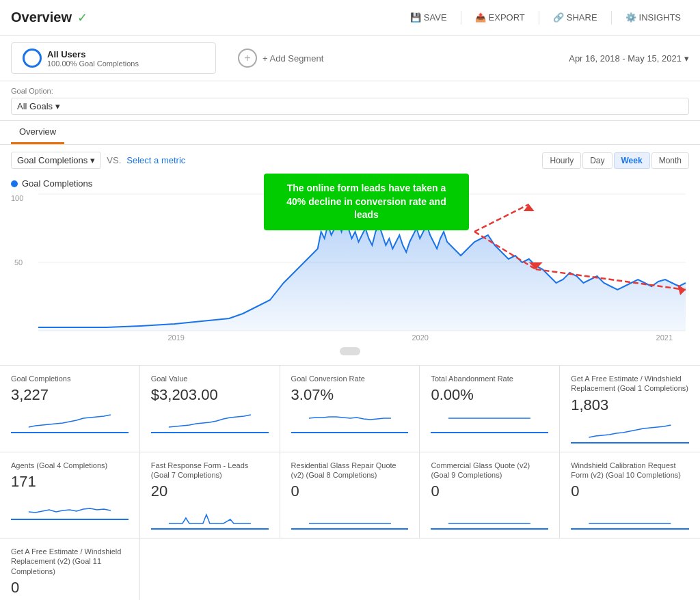 This screenshot has width=700, height=600. What do you see at coordinates (38, 133) in the screenshot?
I see `tab-overview: Overview` at bounding box center [38, 133].